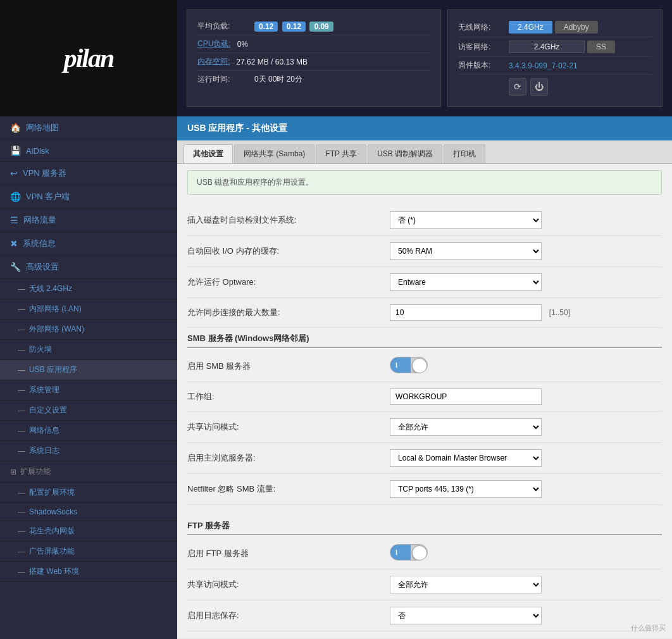 The image size is (672, 639). I want to click on sidebar-label-network-map: 网络地图, so click(42, 128).